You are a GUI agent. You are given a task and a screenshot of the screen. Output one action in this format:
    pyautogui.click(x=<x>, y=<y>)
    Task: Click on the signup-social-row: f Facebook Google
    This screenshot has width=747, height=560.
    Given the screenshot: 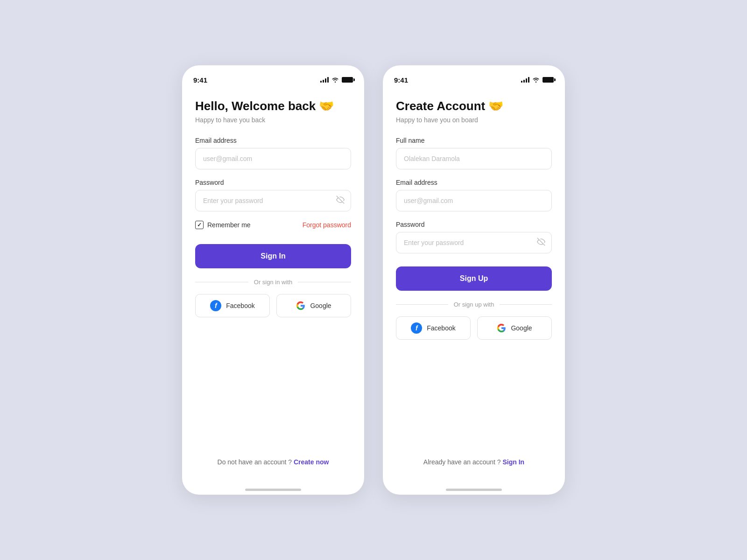 What is the action you would take?
    pyautogui.click(x=474, y=328)
    